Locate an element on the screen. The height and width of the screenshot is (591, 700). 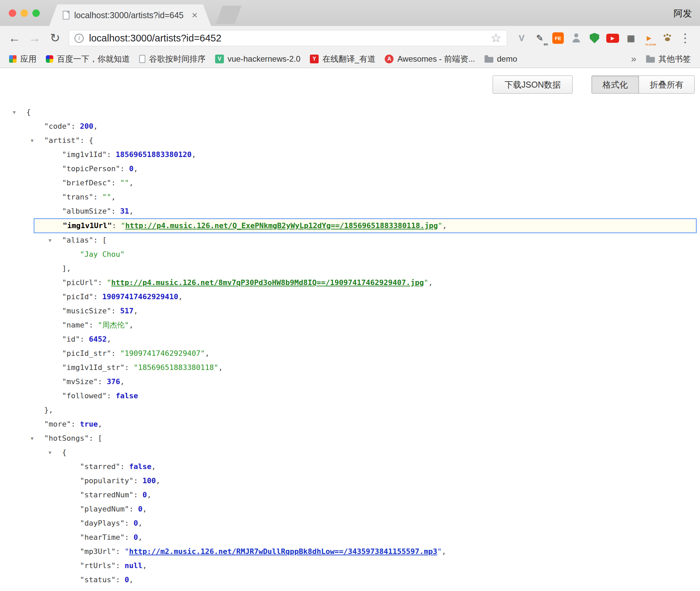
youdao-icon: Y is located at coordinates (314, 59).